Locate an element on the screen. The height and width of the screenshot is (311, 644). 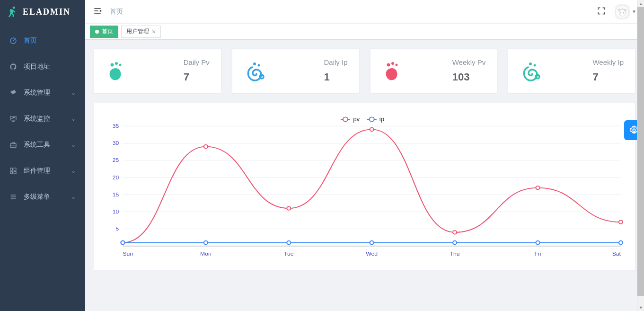
card-weekly-ip: Weekly Ip 7 is located at coordinates (572, 71).